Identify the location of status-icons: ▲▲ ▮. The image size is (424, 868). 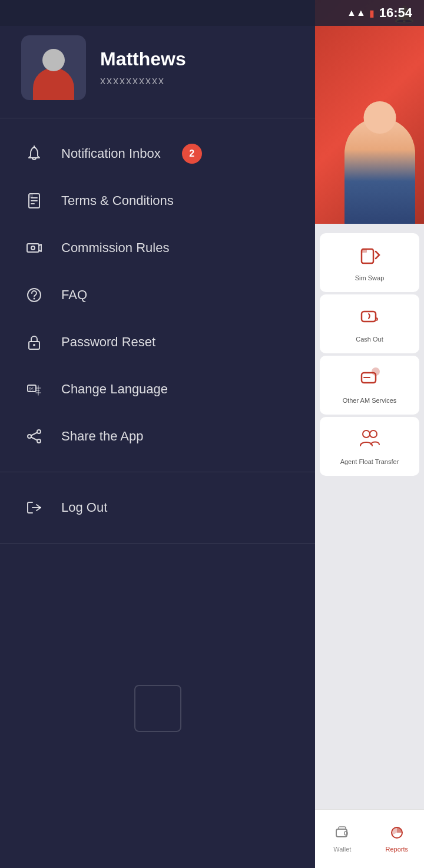
(360, 13).